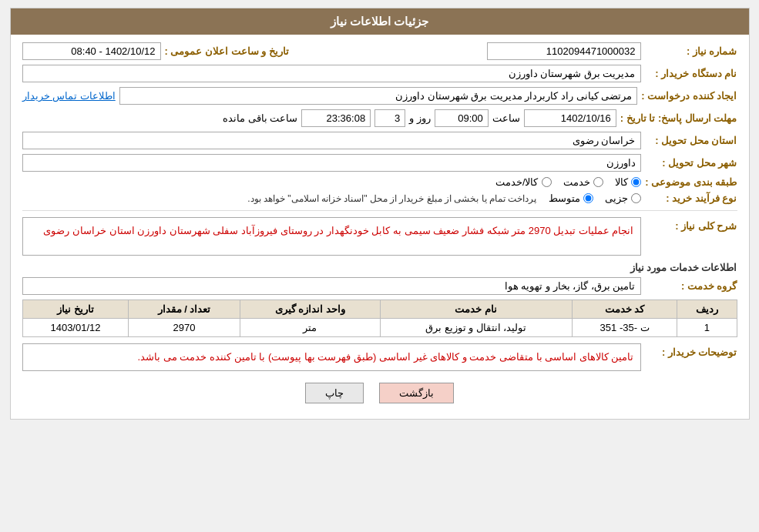 The height and width of the screenshot is (532, 759). Describe the element at coordinates (379, 328) in the screenshot. I see `table-row: 1ت -35- 351تولید، انتقال و توزیع برقمتر2…` at that location.